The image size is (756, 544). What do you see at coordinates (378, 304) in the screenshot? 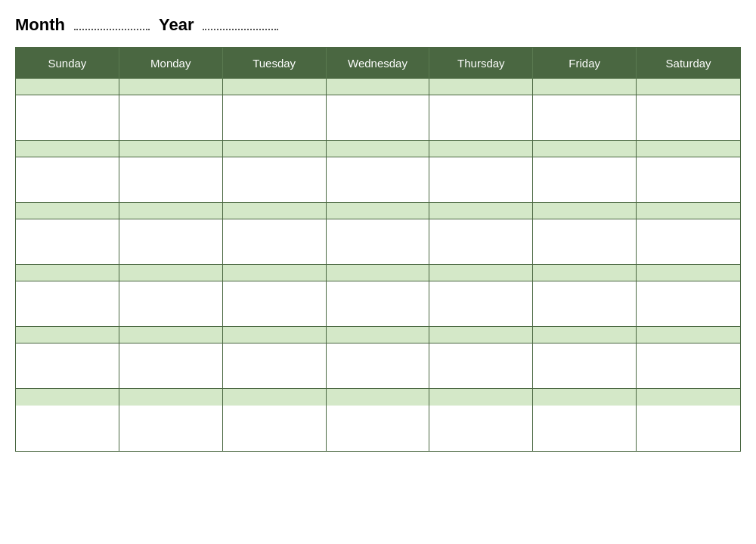
I see `week-4-white` at bounding box center [378, 304].